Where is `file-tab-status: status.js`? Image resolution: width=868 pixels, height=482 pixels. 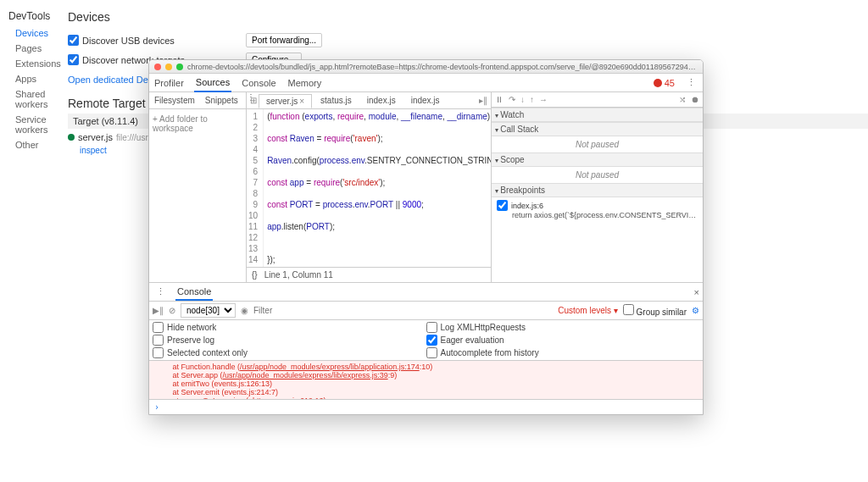 file-tab-status: status.js is located at coordinates (336, 100).